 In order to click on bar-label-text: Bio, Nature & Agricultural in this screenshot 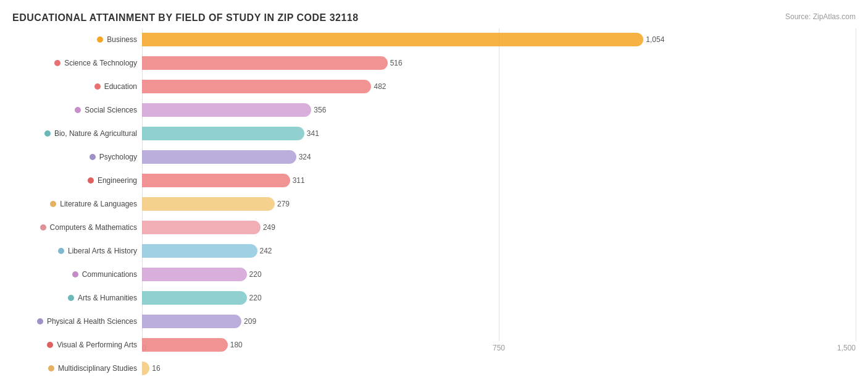, I will do `click(96, 134)`.